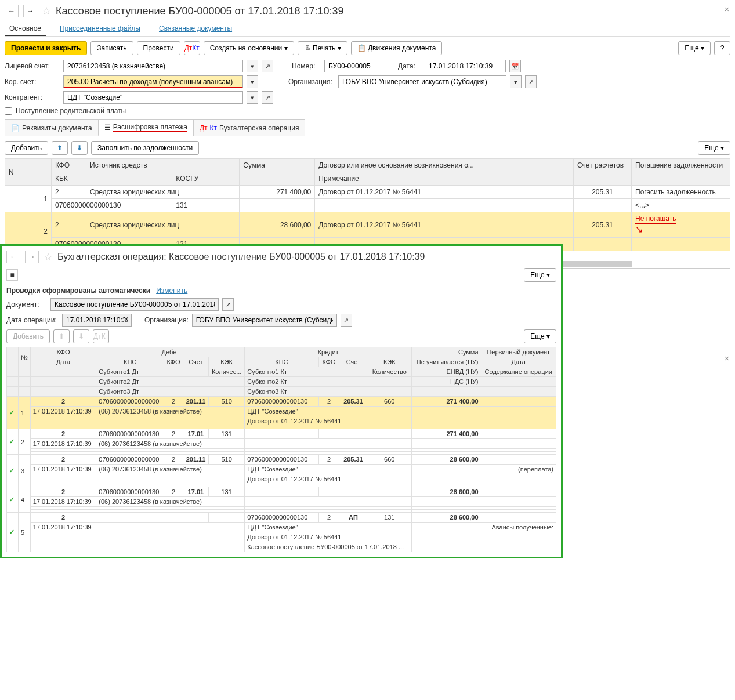  What do you see at coordinates (597, 264) in the screenshot?
I see `scrollbar` at bounding box center [597, 264].